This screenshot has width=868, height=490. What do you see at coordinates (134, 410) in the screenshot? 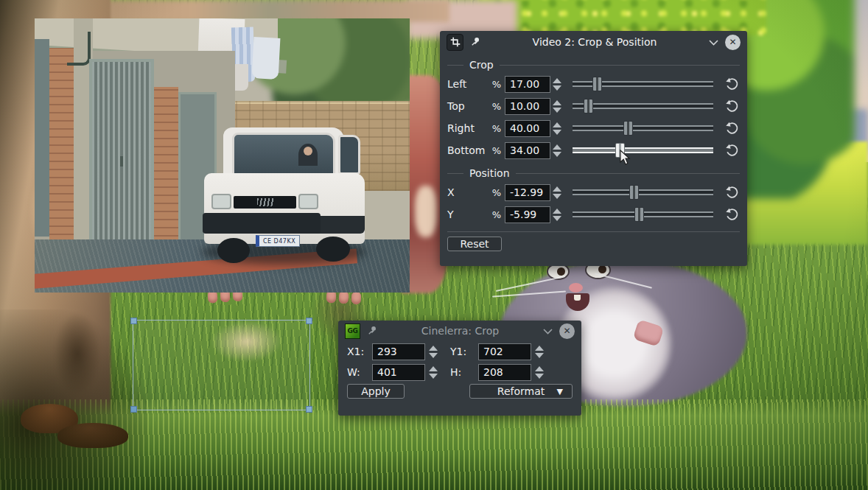
I see `crop-handle-bottom-left` at bounding box center [134, 410].